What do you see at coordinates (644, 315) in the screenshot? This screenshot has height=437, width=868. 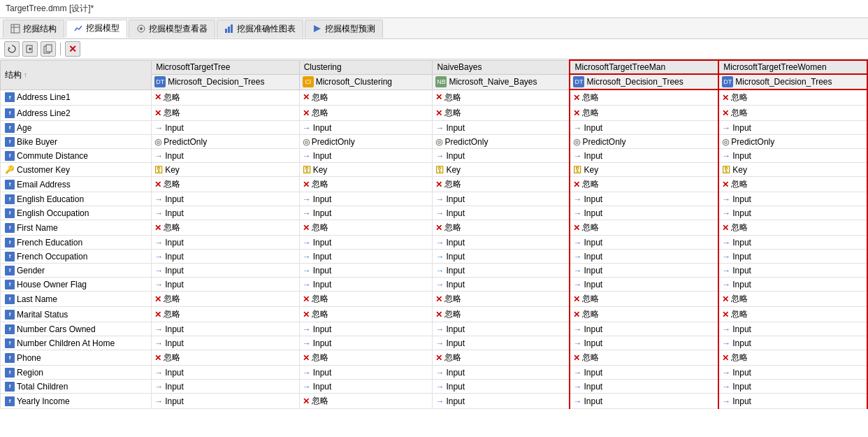 I see `cell-marital_status-mttman: ✕ 忽略` at bounding box center [644, 315].